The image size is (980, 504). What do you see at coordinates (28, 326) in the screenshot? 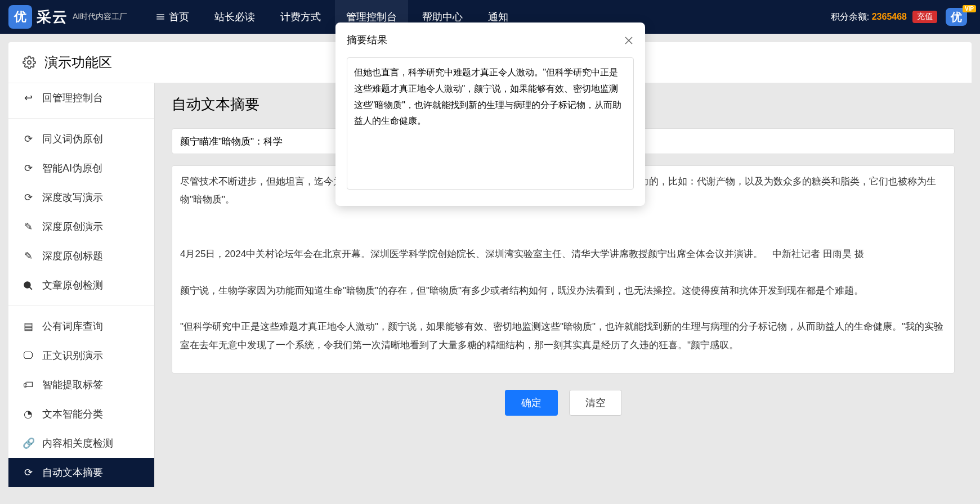
I see `book-icon: ▤` at bounding box center [28, 326].